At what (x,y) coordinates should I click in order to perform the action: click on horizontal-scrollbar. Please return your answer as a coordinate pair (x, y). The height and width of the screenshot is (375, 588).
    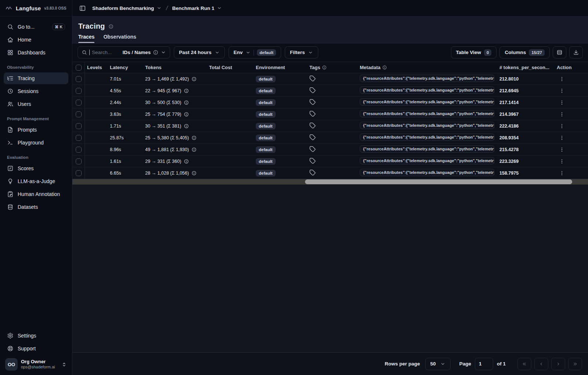
    Looking at the image, I should click on (330, 182).